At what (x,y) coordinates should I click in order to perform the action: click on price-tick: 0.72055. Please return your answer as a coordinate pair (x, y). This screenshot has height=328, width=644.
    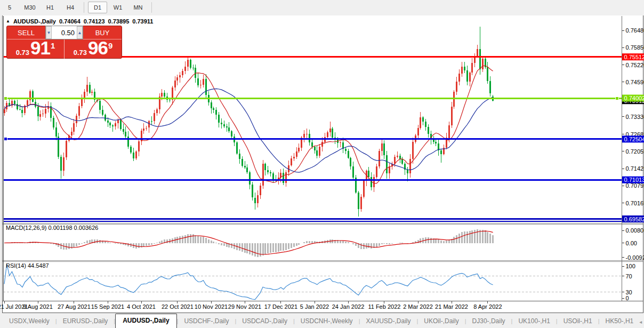
    Looking at the image, I should click on (635, 151).